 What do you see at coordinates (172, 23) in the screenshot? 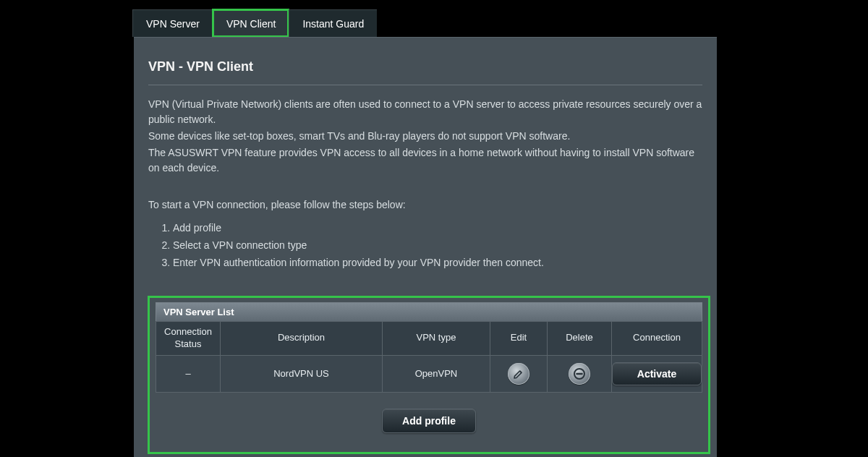
I see `tab-vpn-server: VPN Server` at bounding box center [172, 23].